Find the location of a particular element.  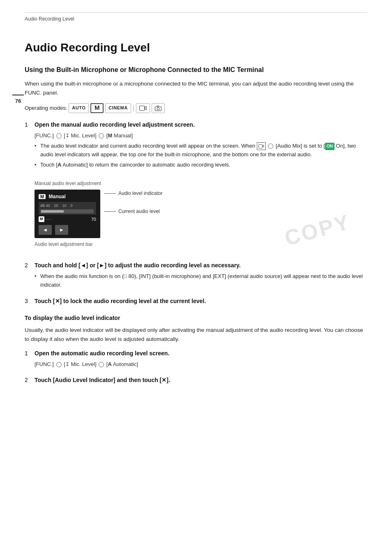

section1-heading: Using the Built-in Microphone or Microph… is located at coordinates (196, 70).